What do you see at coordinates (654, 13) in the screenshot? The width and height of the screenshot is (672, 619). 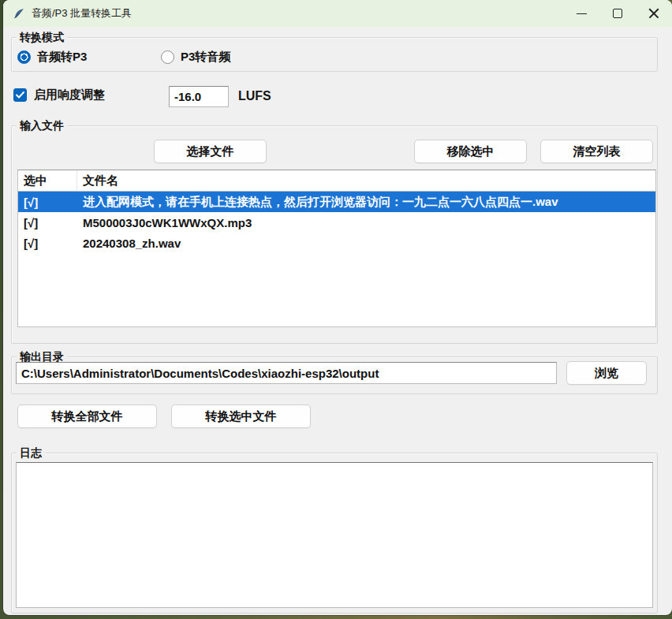 I see `close-icon` at bounding box center [654, 13].